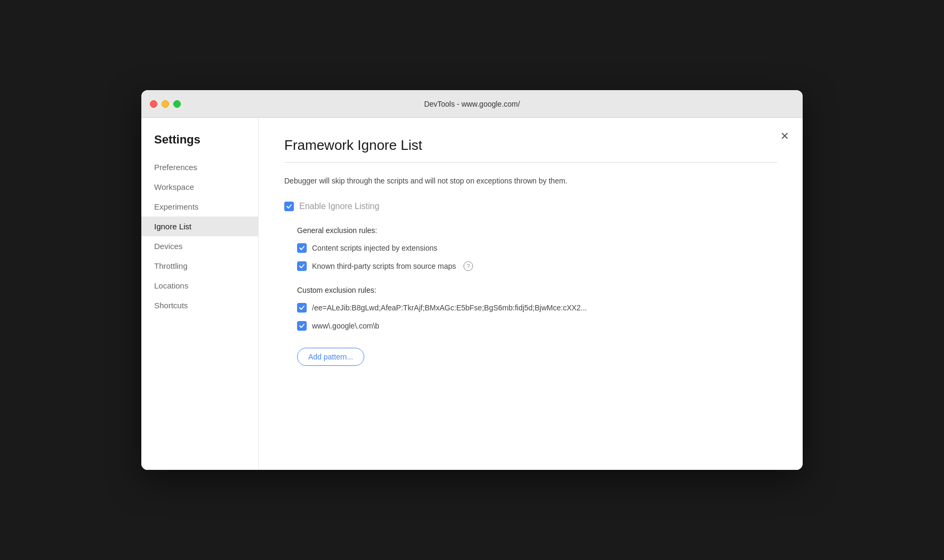 Image resolution: width=944 pixels, height=560 pixels. What do you see at coordinates (531, 249) in the screenshot?
I see `general-exclusion-section: General exclusion rules: Content scripts…` at bounding box center [531, 249].